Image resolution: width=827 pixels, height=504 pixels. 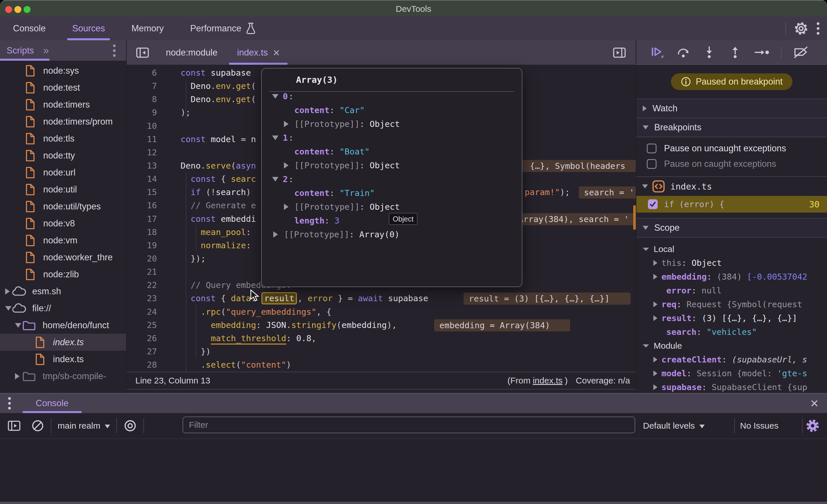 What do you see at coordinates (710, 52) in the screenshot?
I see `step-into-icon` at bounding box center [710, 52].